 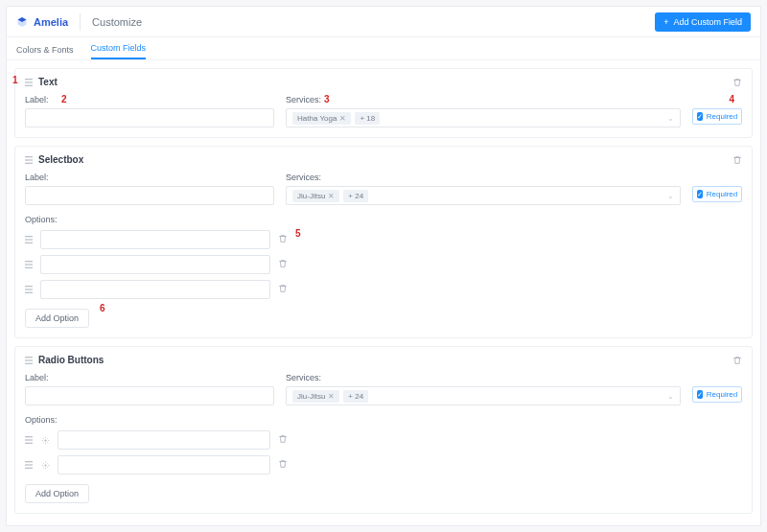 What do you see at coordinates (119, 52) in the screenshot?
I see `tab-custom-fields: Custom Fields` at bounding box center [119, 52].